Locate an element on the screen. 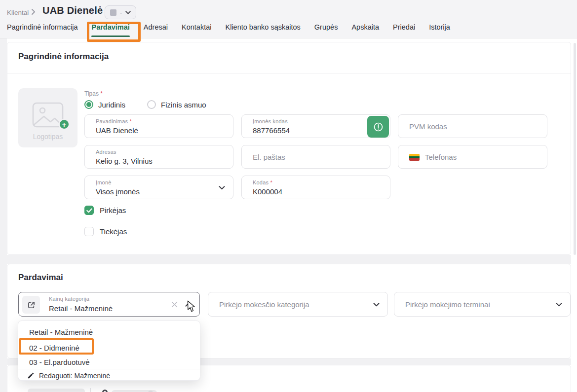 The height and width of the screenshot is (392, 577). adresas-field: Adresas Kelio g. 3, Vilnius is located at coordinates (159, 157).